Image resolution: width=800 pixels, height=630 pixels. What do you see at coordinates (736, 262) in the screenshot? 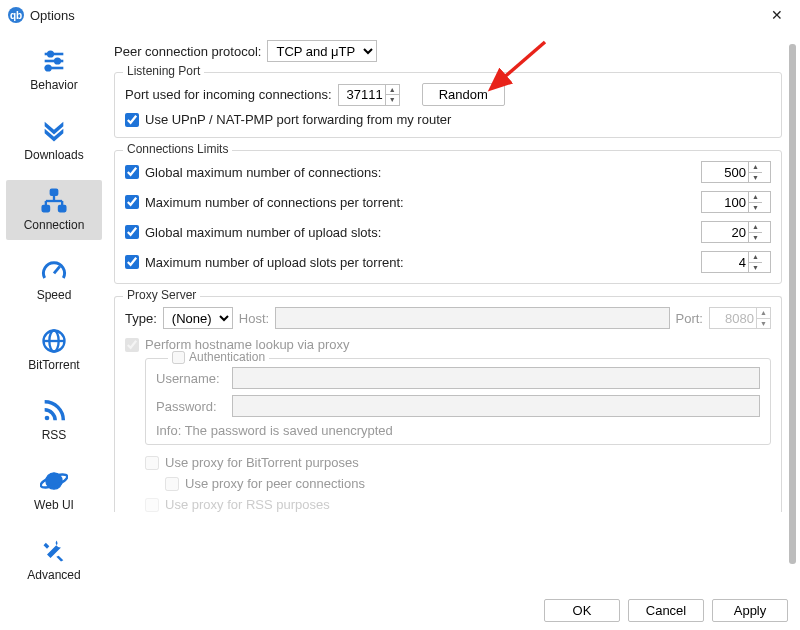
I see `limit-upload-per-torrent-input: ▲▼` at bounding box center [736, 262].